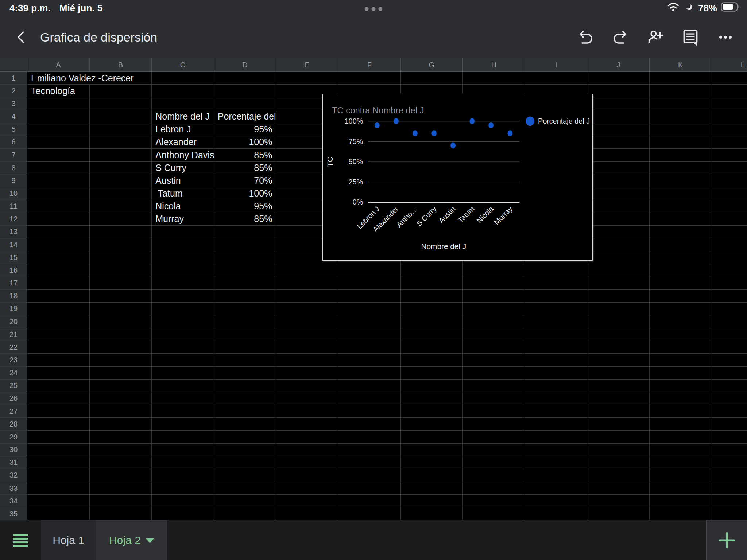  I want to click on cell-K30, so click(681, 450).